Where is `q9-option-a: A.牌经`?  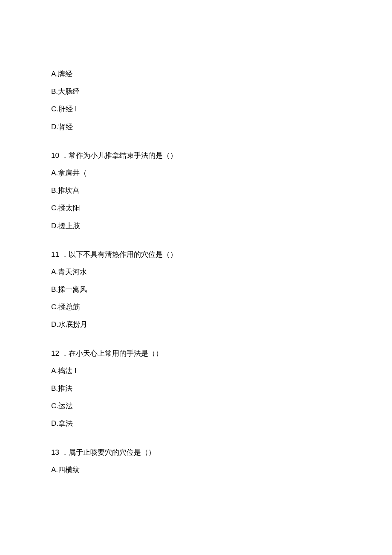
q9-option-a: A.牌经 is located at coordinates (196, 74).